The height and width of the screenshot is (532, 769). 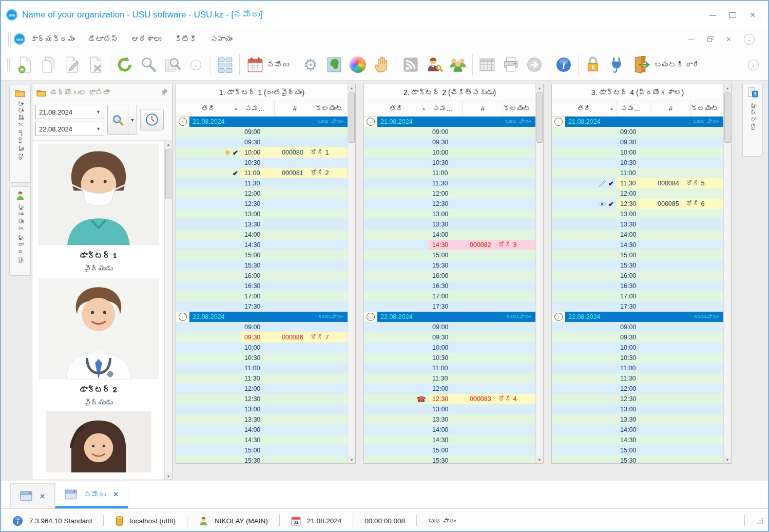 I want to click on mdi-close-button: ✕, so click(x=729, y=39).